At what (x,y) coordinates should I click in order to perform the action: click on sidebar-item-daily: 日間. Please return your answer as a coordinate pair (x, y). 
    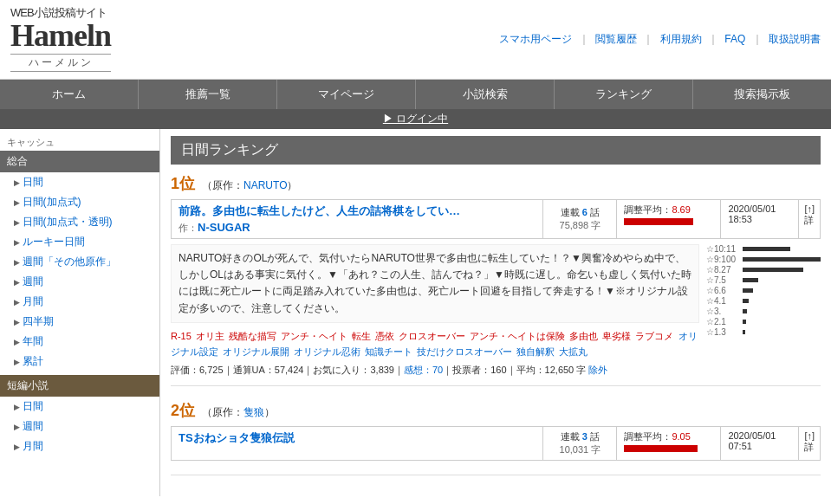
    Looking at the image, I should click on (80, 182).